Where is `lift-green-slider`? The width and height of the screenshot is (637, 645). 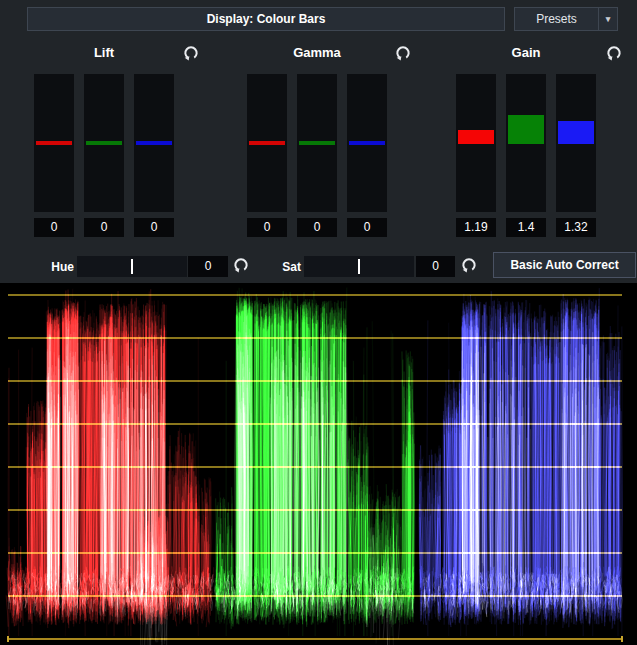
lift-green-slider is located at coordinates (104, 143).